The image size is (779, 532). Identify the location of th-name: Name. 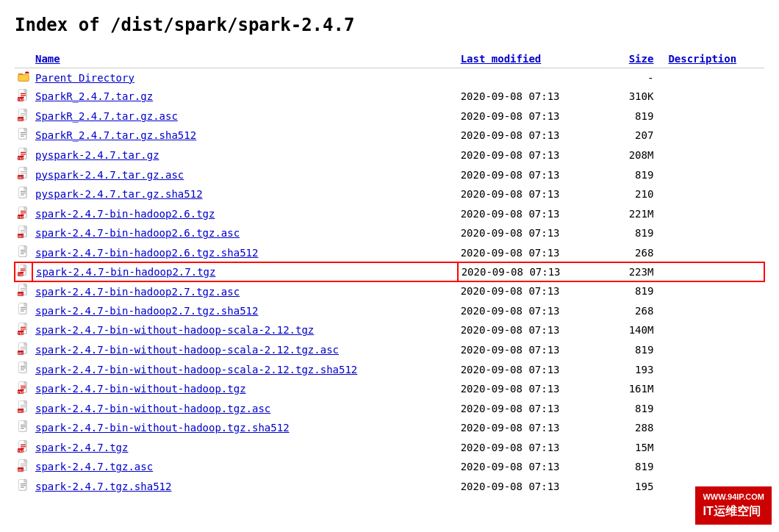
(245, 59).